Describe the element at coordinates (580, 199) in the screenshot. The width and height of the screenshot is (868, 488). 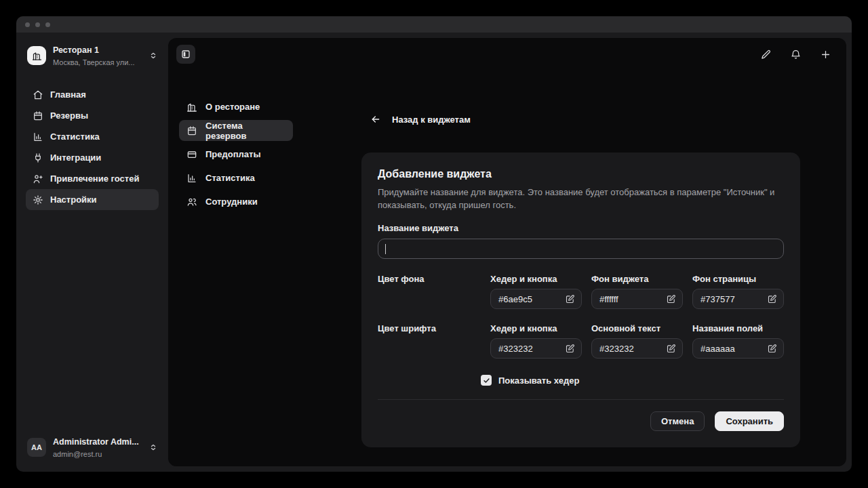
I see `card-description: Придумайте название для виджета. Это наз…` at that location.